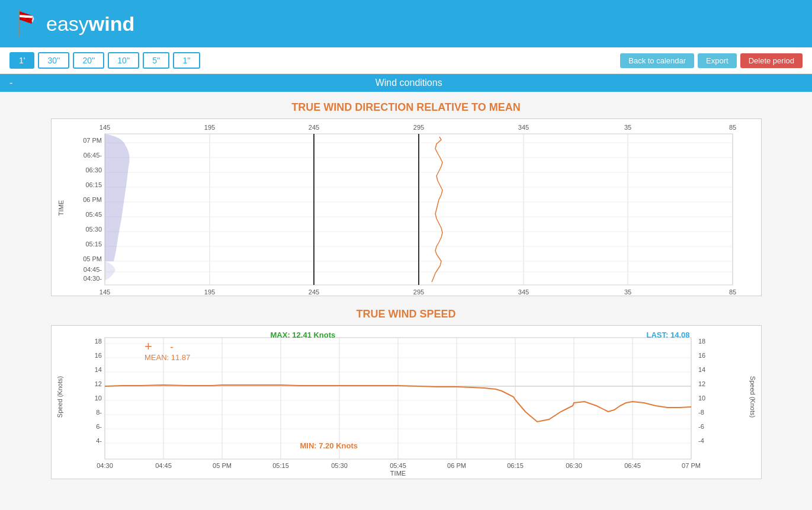 This screenshot has width=812, height=510. Describe the element at coordinates (711, 60) in the screenshot. I see `action-buttons: Back to calendar Export Delete period` at that location.